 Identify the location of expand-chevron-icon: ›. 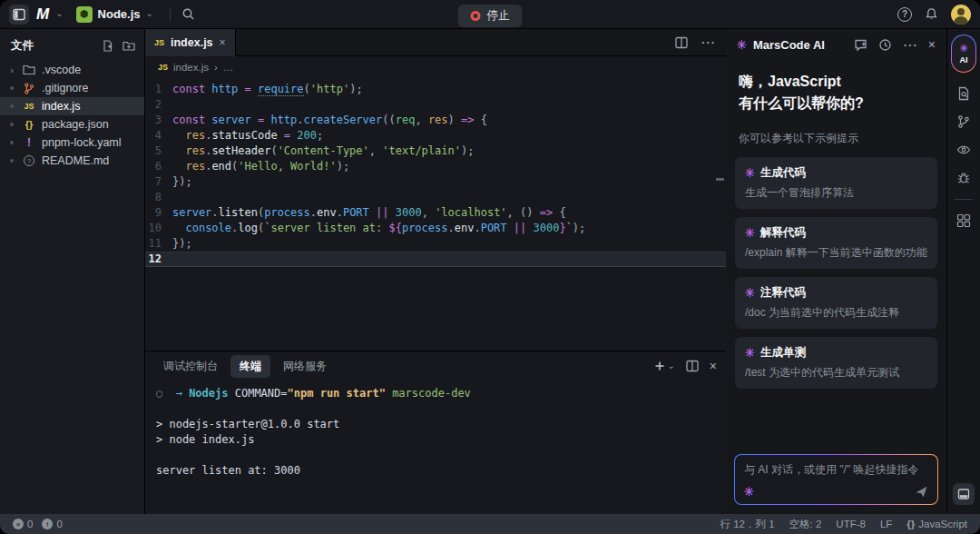
(12, 70).